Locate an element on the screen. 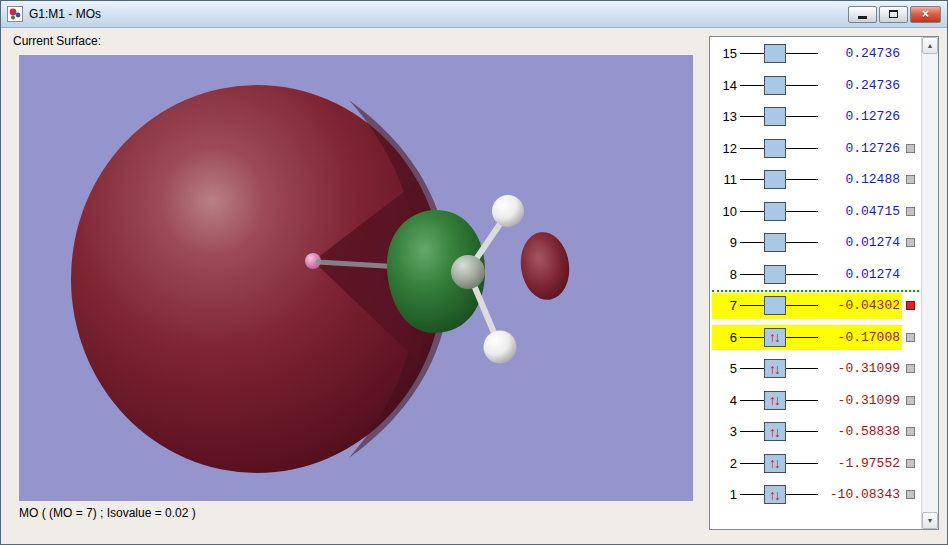  mo-row-6: 6↑↓-0.17008 is located at coordinates (816, 338).